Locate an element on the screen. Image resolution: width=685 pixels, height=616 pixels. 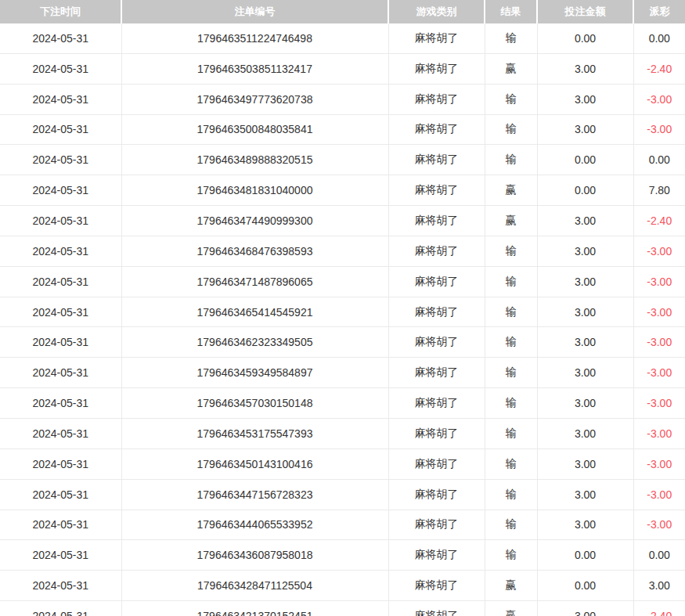
table-row: 2024-05-311796463474490999300麻将胡了赢3.00-2… is located at coordinates (343, 221).